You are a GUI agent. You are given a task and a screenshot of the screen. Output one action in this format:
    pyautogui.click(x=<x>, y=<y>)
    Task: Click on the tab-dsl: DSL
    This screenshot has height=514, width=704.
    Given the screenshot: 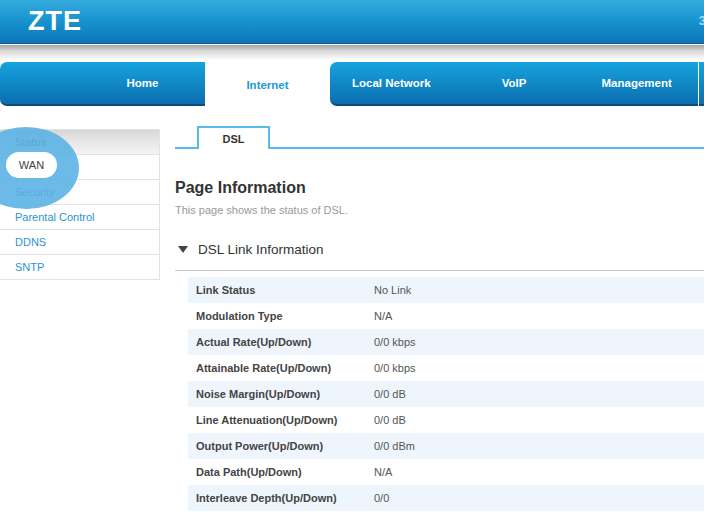 What is the action you would take?
    pyautogui.click(x=234, y=138)
    